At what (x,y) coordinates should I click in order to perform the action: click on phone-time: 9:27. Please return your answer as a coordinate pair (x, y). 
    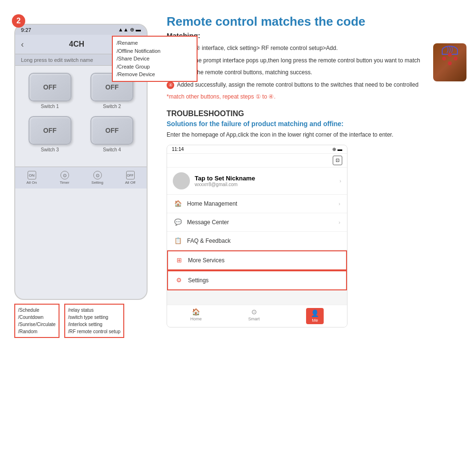
    Looking at the image, I should click on (26, 30).